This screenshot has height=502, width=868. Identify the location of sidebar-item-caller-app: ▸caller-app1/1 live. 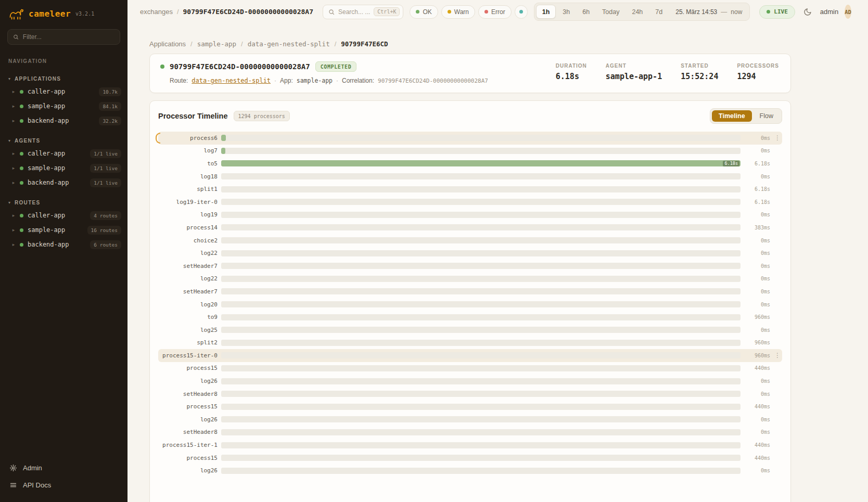
(63, 153).